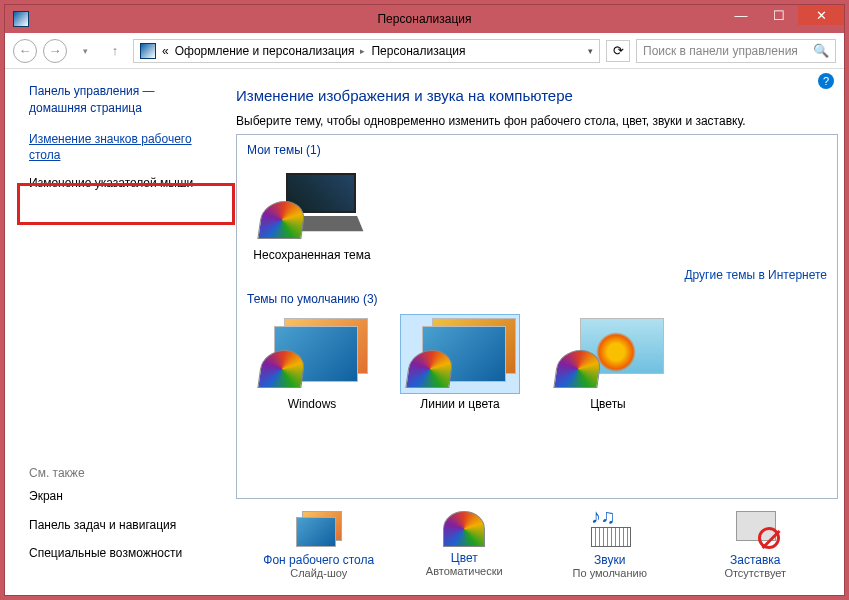 The width and height of the screenshot is (849, 600). What do you see at coordinates (312, 214) in the screenshot?
I see `theme-unsaved: Несохраненная тема` at bounding box center [312, 214].